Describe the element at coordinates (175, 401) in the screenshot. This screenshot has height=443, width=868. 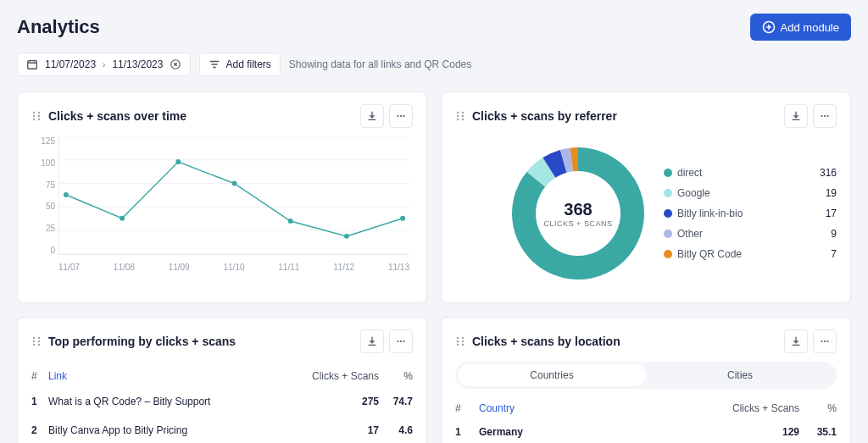
I see `row-link: What is a QR Code? – Bitly Support` at that location.